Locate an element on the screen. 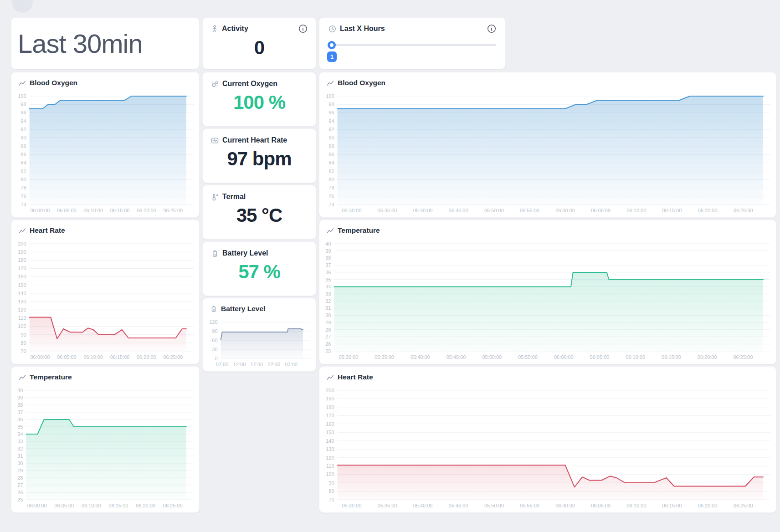 This screenshot has height=532, width=780. svg-text: 17:00 is located at coordinates (257, 364).